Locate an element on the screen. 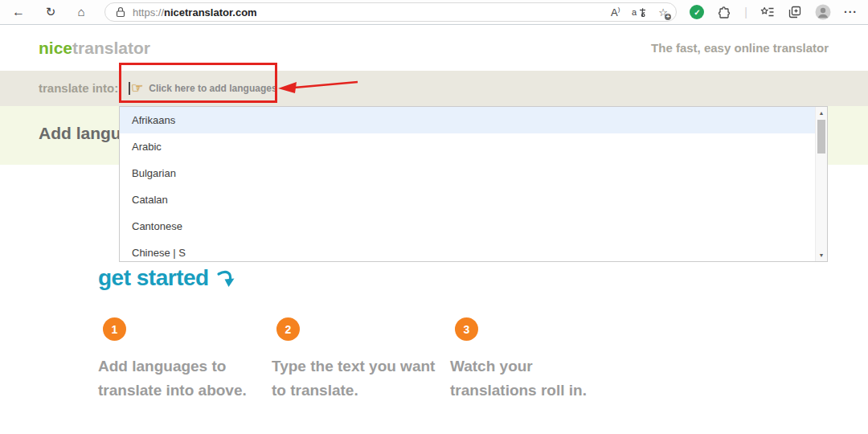 The width and height of the screenshot is (868, 434). dropdown-item-catalan: Catalan is located at coordinates (473, 199).